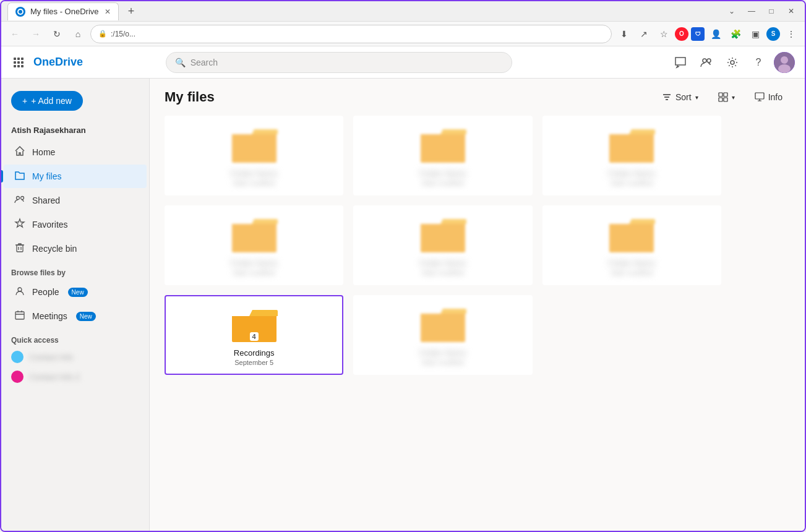  Describe the element at coordinates (58, 62) in the screenshot. I see `onedrive-logo: OneDrive` at that location.